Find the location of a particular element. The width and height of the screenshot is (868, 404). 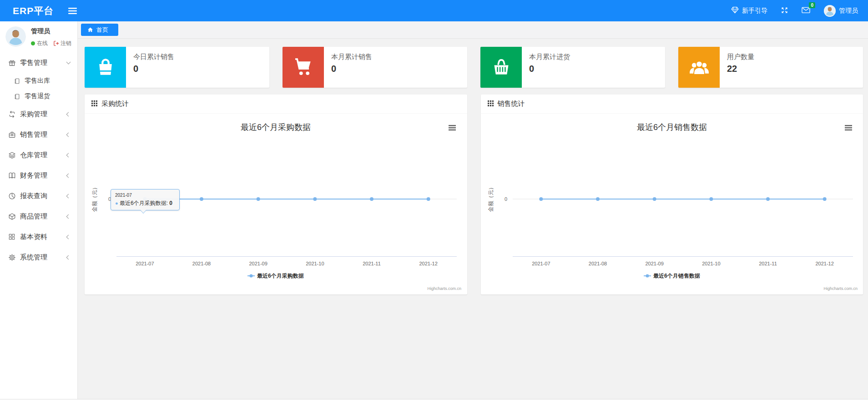

repeat-icon is located at coordinates (12, 115).